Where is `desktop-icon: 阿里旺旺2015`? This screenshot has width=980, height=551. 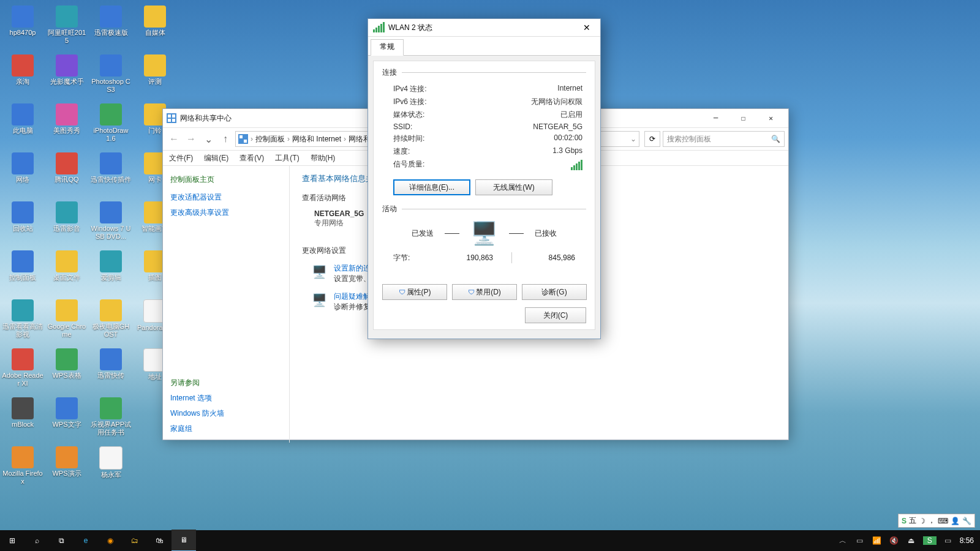 desktop-icon: 阿里旺旺2015 is located at coordinates (67, 28).